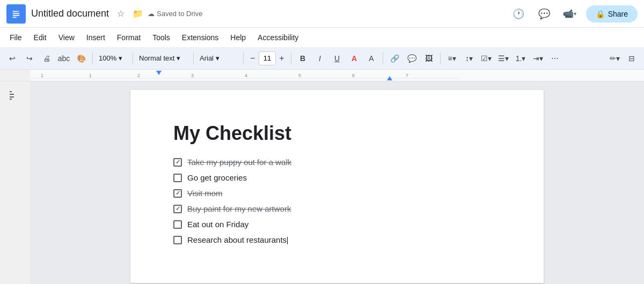 The height and width of the screenshot is (284, 644). What do you see at coordinates (70, 14) in the screenshot?
I see `document-title: Untitled document` at bounding box center [70, 14].